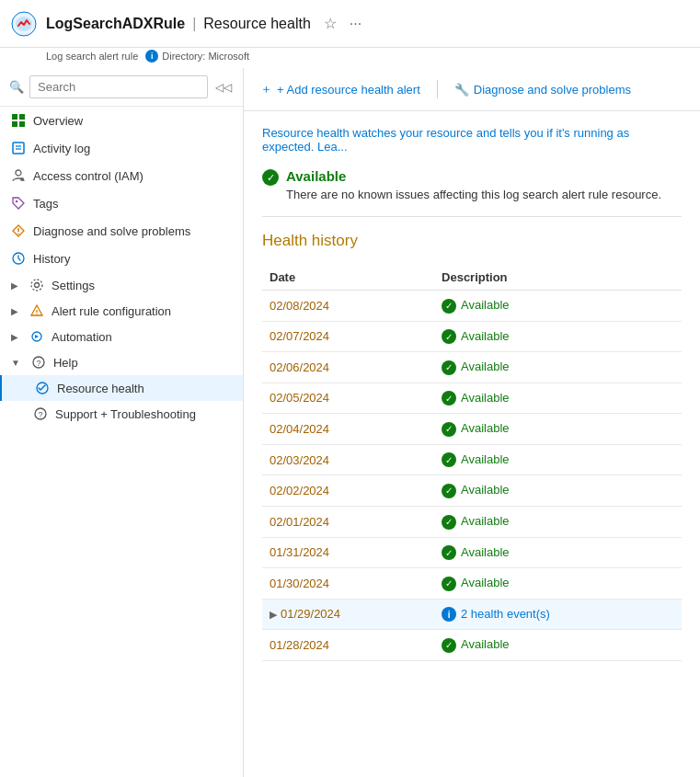  Describe the element at coordinates (40, 414) in the screenshot. I see `support-icon: ?` at that location.